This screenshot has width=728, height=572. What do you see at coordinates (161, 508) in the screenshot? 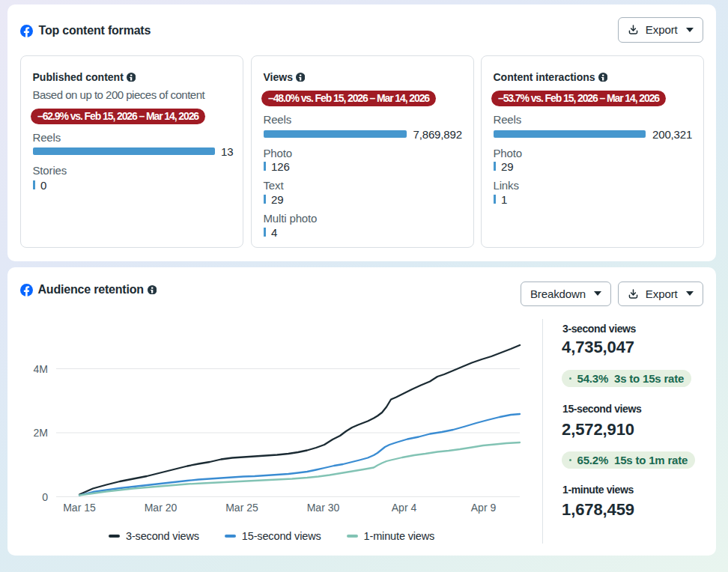
I see `svg-text: Mar 20` at bounding box center [161, 508].